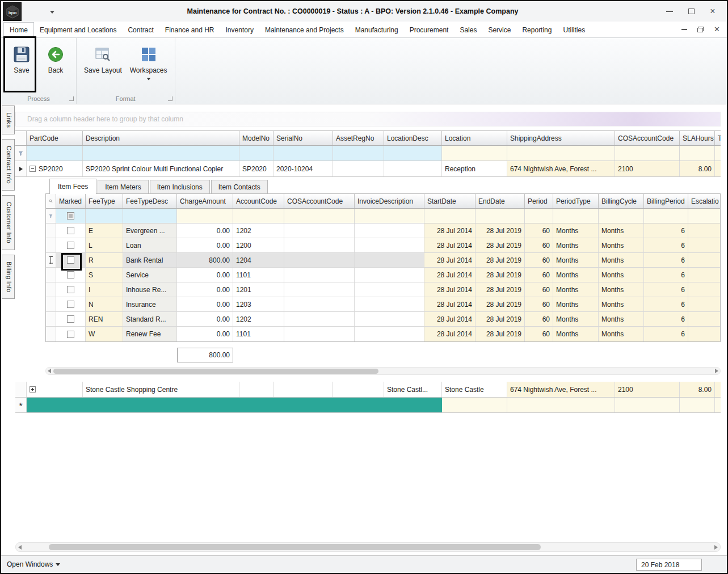  What do you see at coordinates (368, 390) in the screenshot?
I see `equipment-row-stone-castle: Stone Castle Shopping Centre Stone Castl…` at bounding box center [368, 390].